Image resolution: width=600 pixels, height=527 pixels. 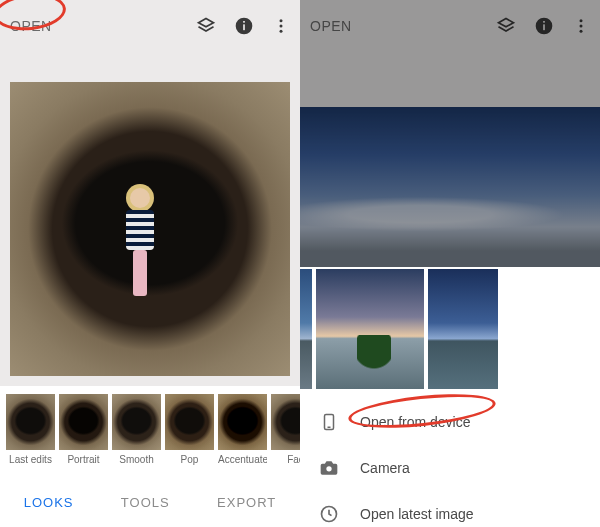 I want to click on tab-tools: TOOLS, so click(x=146, y=502).